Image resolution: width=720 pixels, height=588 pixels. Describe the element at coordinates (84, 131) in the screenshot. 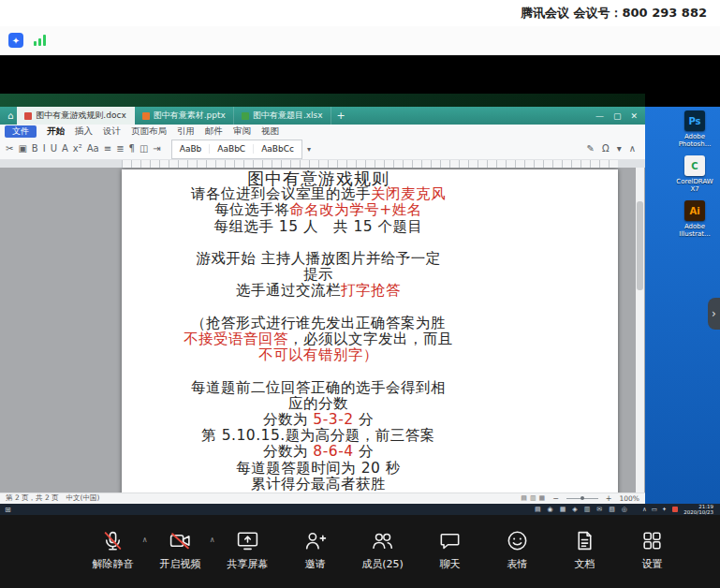

I see `menu-item: 插入` at that location.